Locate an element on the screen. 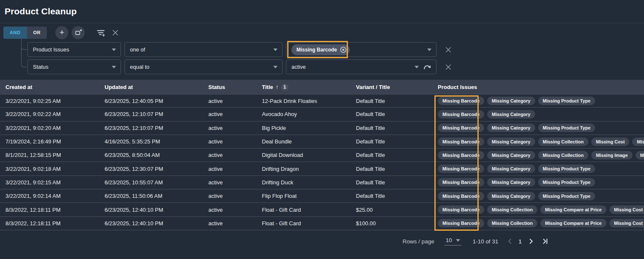  previous-page-button is located at coordinates (510, 241).